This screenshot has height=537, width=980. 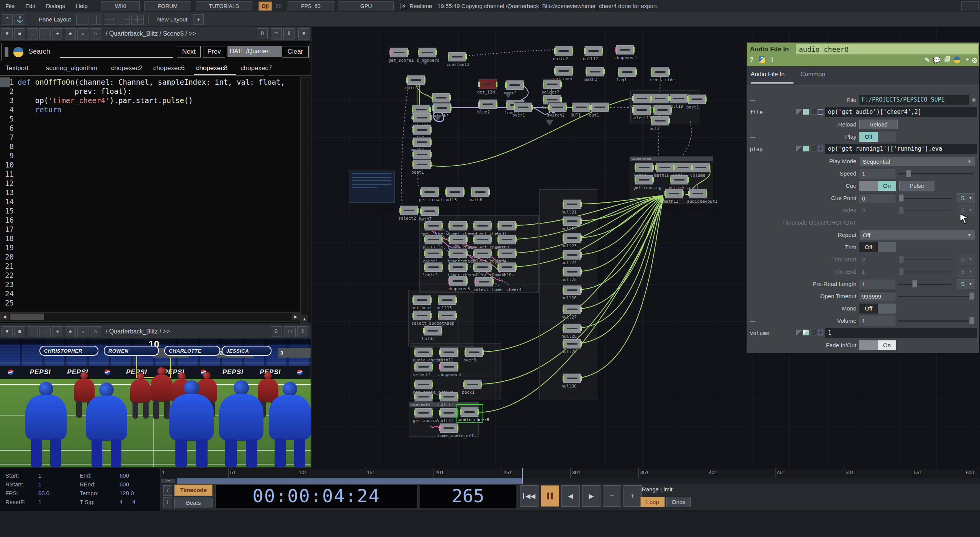 What do you see at coordinates (124, 20) in the screenshot?
I see `layout-preset-three` at bounding box center [124, 20].